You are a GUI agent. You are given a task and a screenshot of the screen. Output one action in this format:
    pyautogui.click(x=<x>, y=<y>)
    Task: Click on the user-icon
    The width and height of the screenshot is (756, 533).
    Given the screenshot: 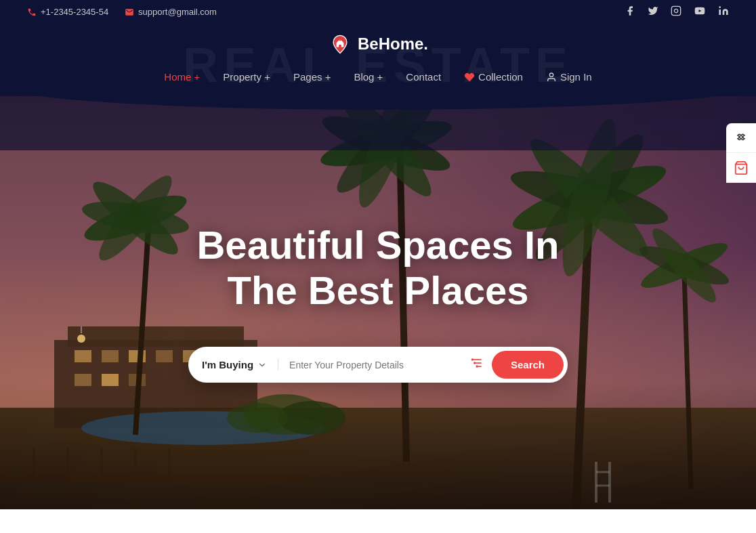 What is the action you would take?
    pyautogui.click(x=551, y=77)
    